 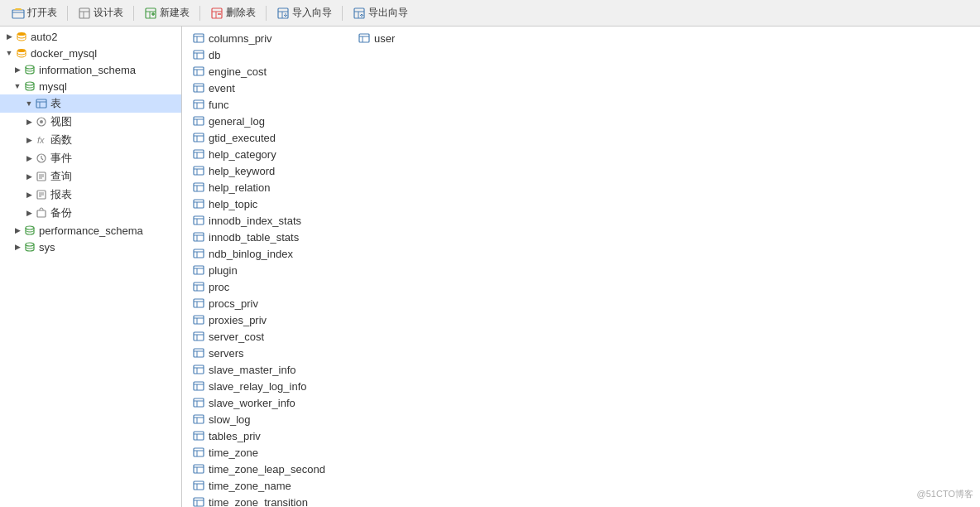 I want to click on table-item: servers, so click(x=271, y=353).